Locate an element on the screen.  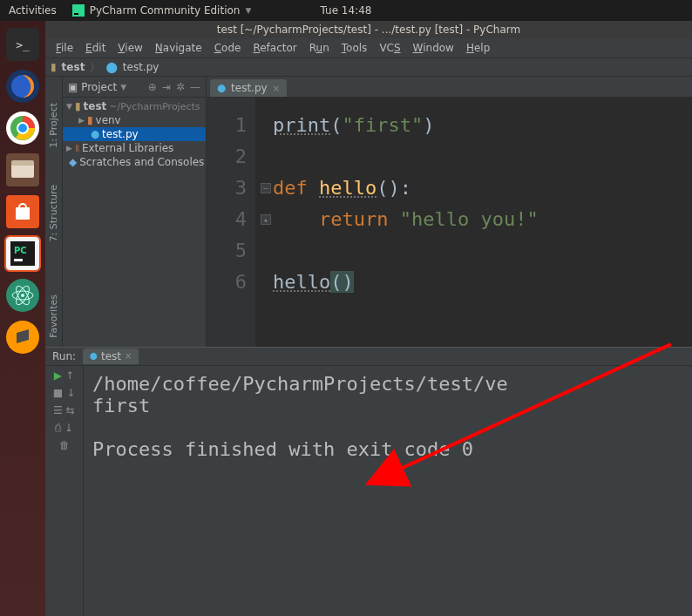
pycharm-icon is located at coordinates (78, 10).